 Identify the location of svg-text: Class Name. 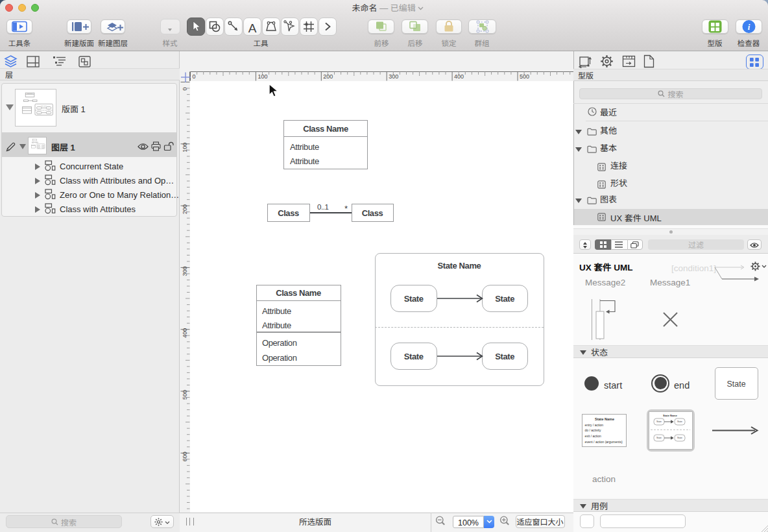
(30, 93).